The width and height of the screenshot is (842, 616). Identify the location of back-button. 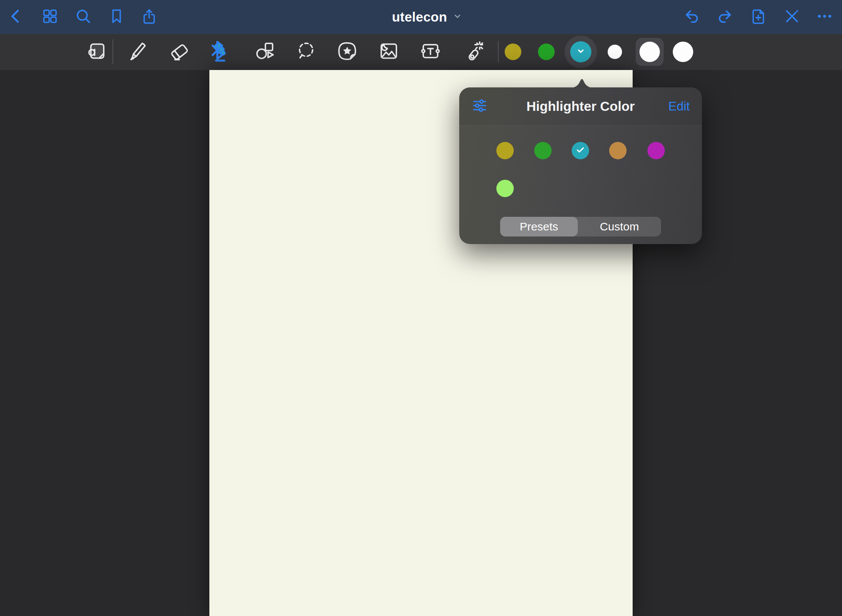
(16, 17).